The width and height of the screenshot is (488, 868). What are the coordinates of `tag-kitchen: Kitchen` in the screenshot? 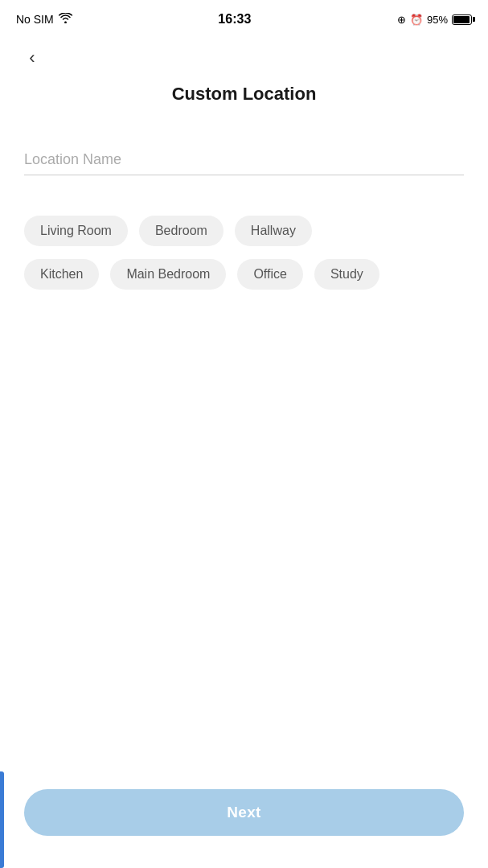 It's located at (61, 274).